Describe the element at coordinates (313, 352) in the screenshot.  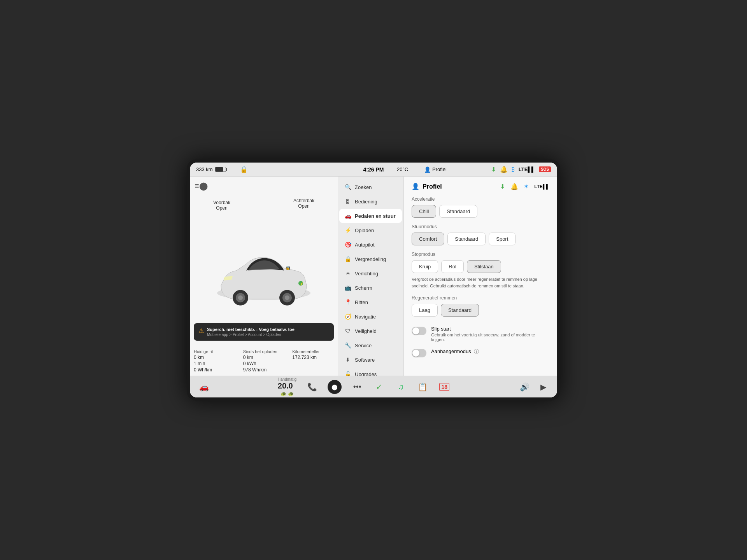
I see `stat-km-label: Kilometerteller` at that location.